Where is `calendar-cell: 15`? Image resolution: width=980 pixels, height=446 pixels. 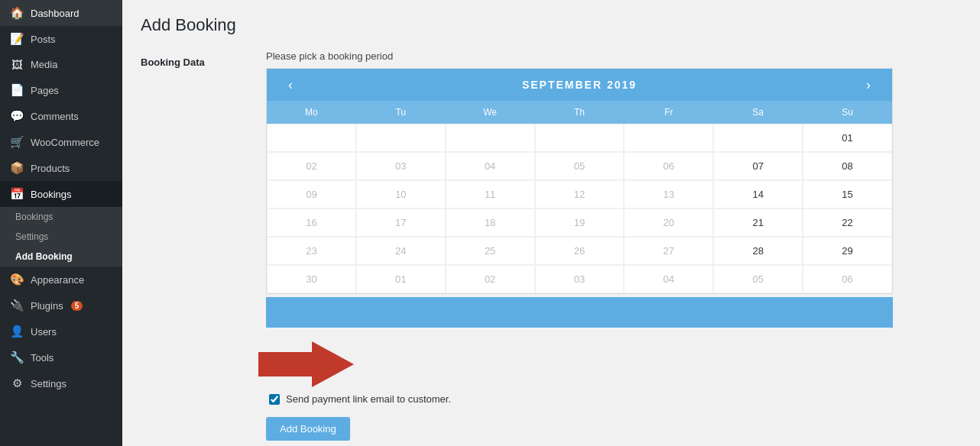
calendar-cell: 15 is located at coordinates (847, 194).